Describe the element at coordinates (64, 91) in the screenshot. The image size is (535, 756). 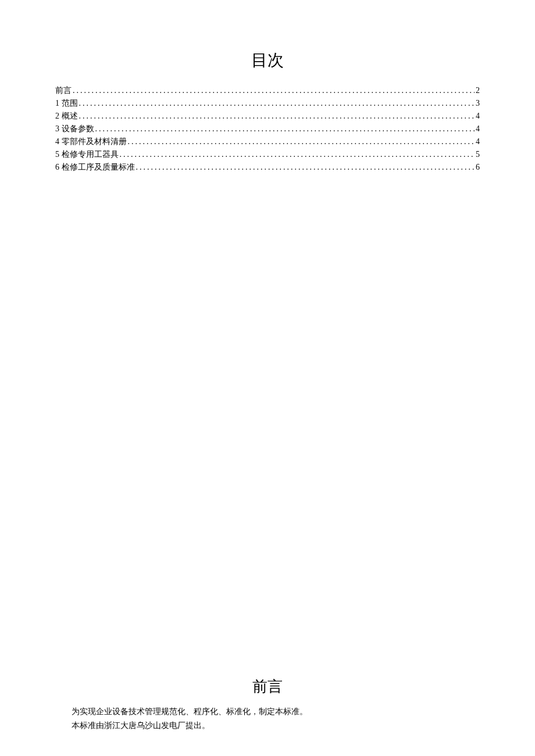
I see `toc-entry-label: 前言` at that location.